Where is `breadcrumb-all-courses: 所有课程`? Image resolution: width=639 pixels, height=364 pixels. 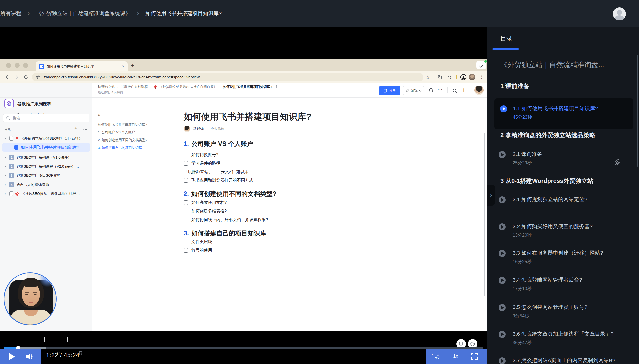 breadcrumb-all-courses: 所有课程 is located at coordinates (11, 14).